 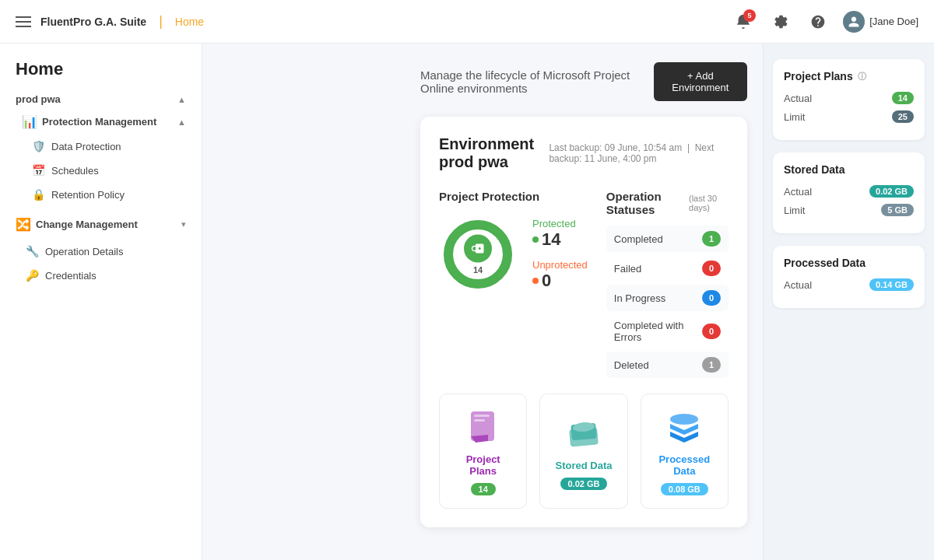 I want to click on env-card-header: Environment prod pwa Last backup: 09 Jun…, so click(x=584, y=153).